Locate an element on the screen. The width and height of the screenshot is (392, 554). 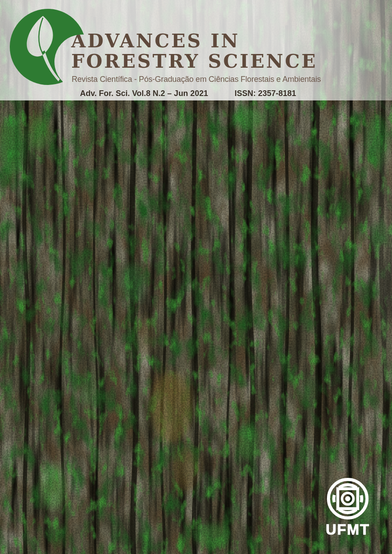
ufmt-emblem-icon is located at coordinates (348, 499).